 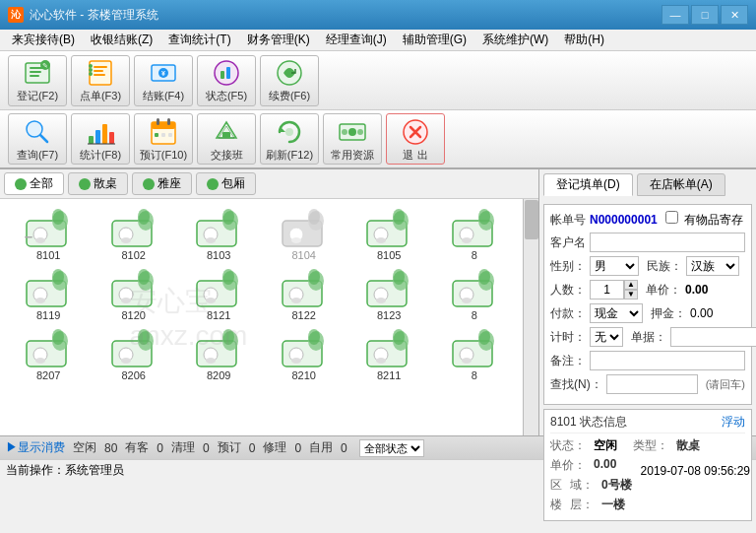 What do you see at coordinates (98, 183) in the screenshot?
I see `tab-scatter: 散桌` at bounding box center [98, 183].